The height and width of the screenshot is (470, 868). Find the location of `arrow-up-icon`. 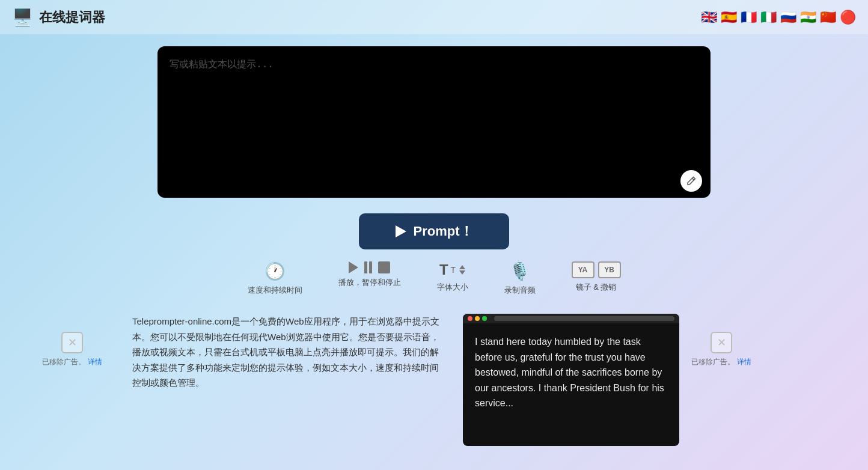

arrow-up-icon is located at coordinates (462, 267).